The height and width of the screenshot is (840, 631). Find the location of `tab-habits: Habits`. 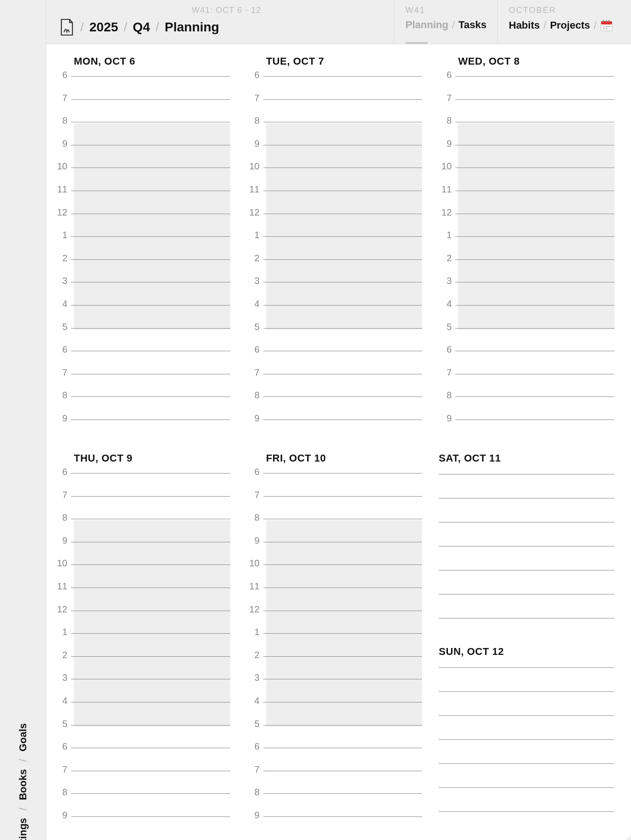

tab-habits: Habits is located at coordinates (524, 25).